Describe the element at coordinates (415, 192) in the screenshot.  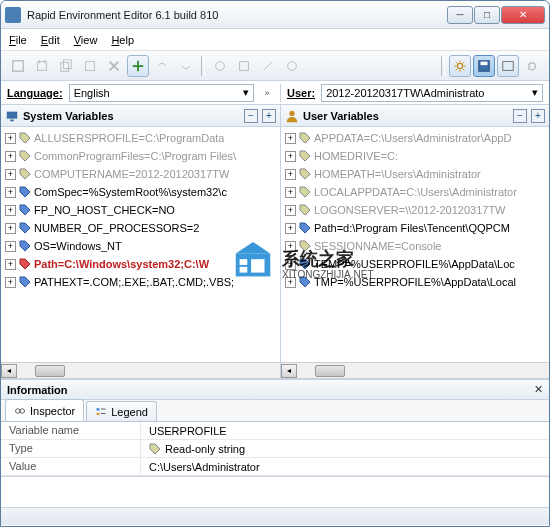
I see `tree-row: +LOCALAPPDATA=C:\Users\Administrator` at that location.